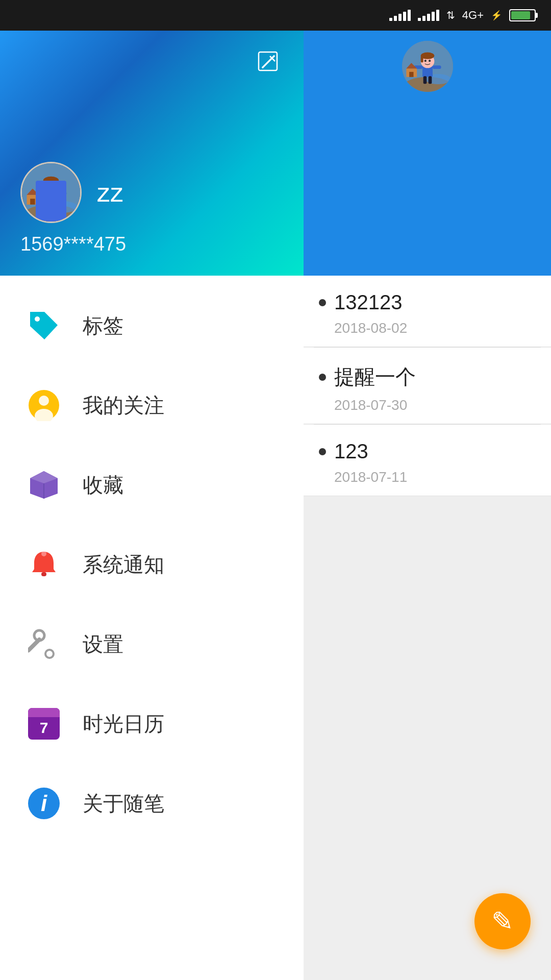 The width and height of the screenshot is (551, 980). I want to click on menu-item-settings: 设置, so click(152, 644).